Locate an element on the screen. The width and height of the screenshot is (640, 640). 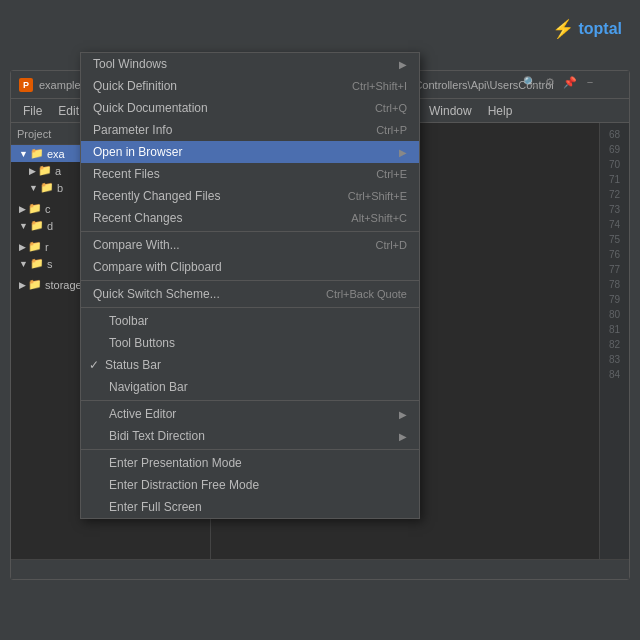
menu-item-tool-windows: Tool Windows ▶ is located at coordinates (250, 64).